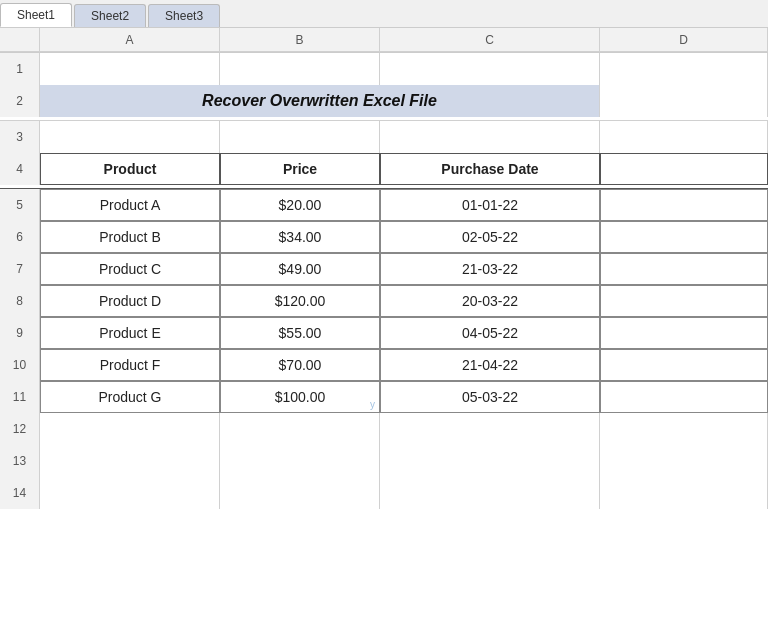  What do you see at coordinates (684, 493) in the screenshot?
I see `cell-14e` at bounding box center [684, 493].